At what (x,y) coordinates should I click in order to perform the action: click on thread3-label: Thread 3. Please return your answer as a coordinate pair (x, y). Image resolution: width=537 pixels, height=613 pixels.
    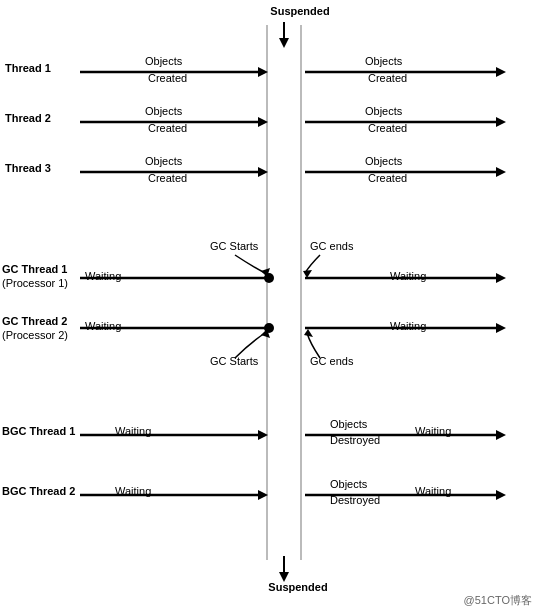
    Looking at the image, I should click on (28, 168).